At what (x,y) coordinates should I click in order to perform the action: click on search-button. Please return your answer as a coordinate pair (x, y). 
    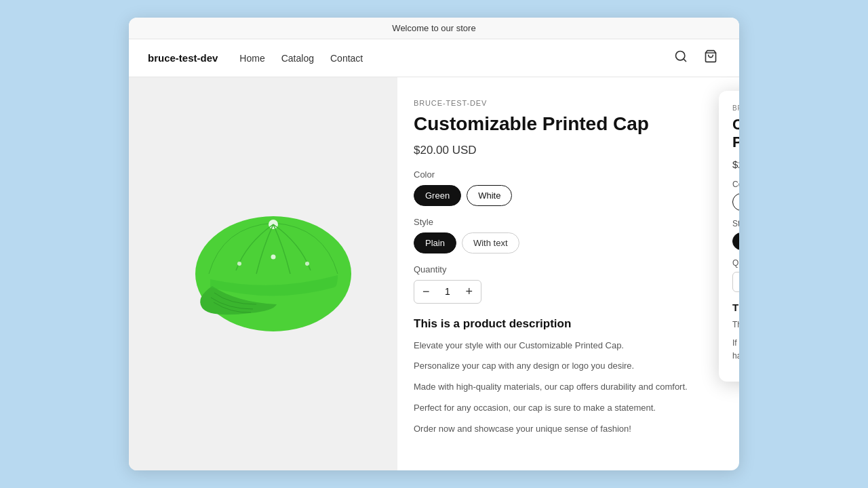
    Looking at the image, I should click on (681, 58).